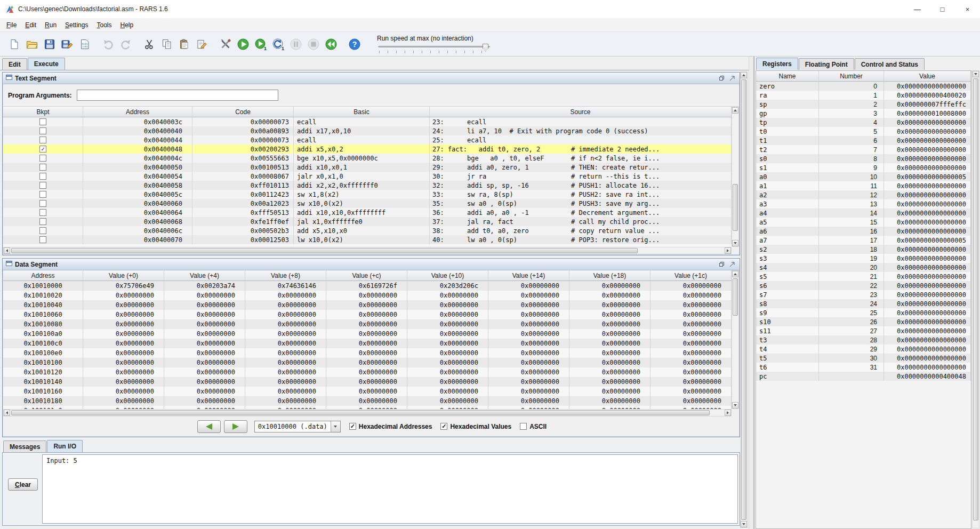  Describe the element at coordinates (7, 413) in the screenshot. I see `scroll-left-icon` at that location.